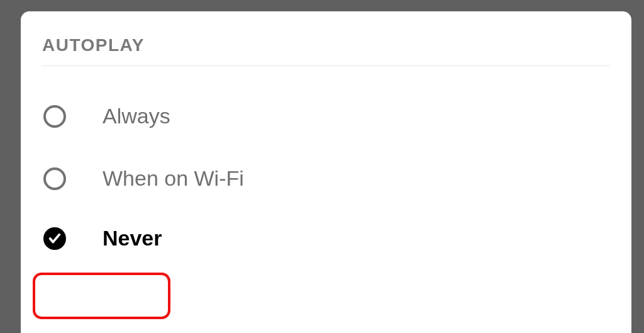  I want to click on radio-selected-icon, so click(55, 239).